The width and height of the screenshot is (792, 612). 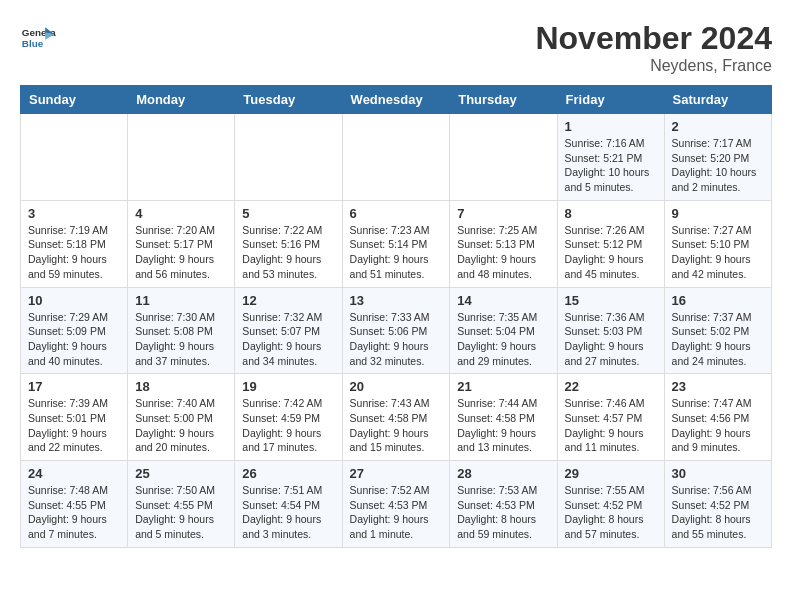 I want to click on calendar-cell: 29Sunrise: 7:55 AM Sunset: 4:52 PM Dayli…, so click(x=610, y=504).